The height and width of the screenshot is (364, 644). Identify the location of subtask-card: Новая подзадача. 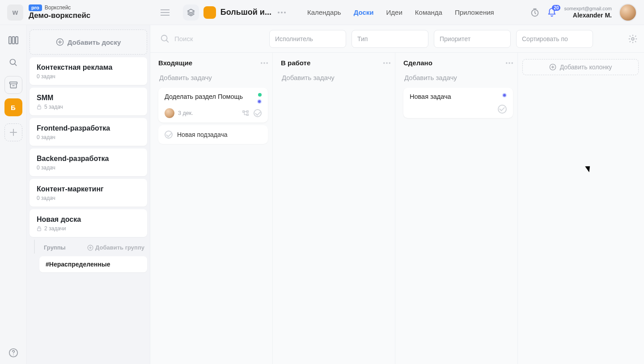
(213, 135).